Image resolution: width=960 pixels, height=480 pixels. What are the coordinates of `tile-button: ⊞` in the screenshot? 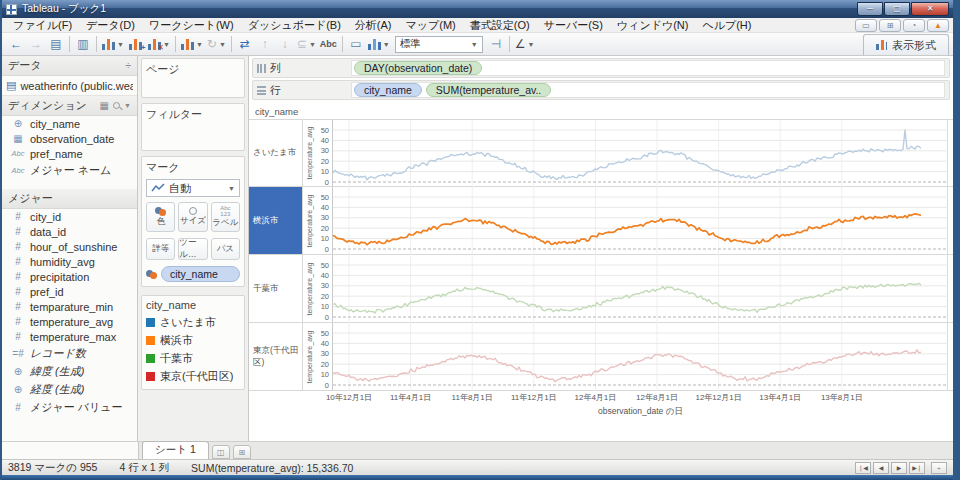 It's located at (890, 26).